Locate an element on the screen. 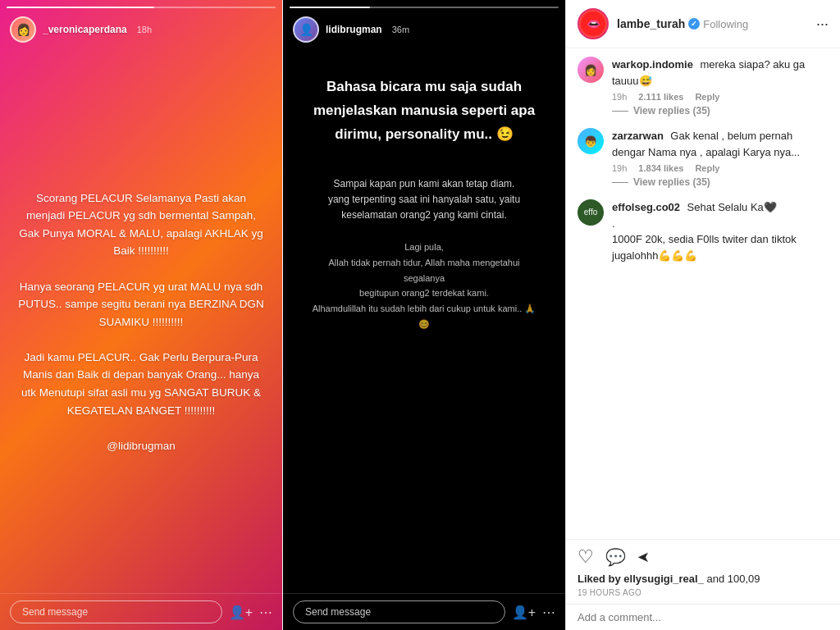 This screenshot has height=630, width=840. comment-time-1: 19h is located at coordinates (619, 97).